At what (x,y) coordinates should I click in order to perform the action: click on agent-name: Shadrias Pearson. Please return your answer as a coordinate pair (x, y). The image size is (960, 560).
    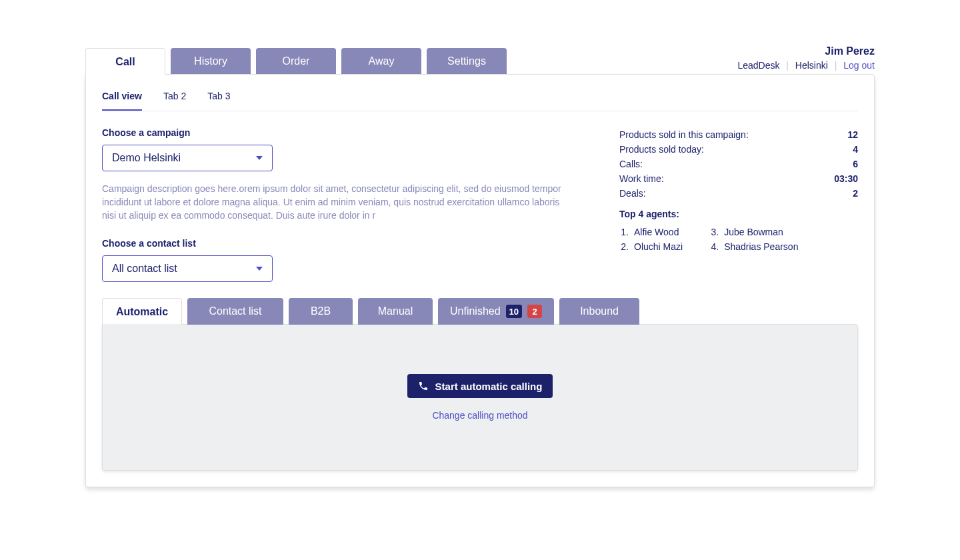
    Looking at the image, I should click on (761, 247).